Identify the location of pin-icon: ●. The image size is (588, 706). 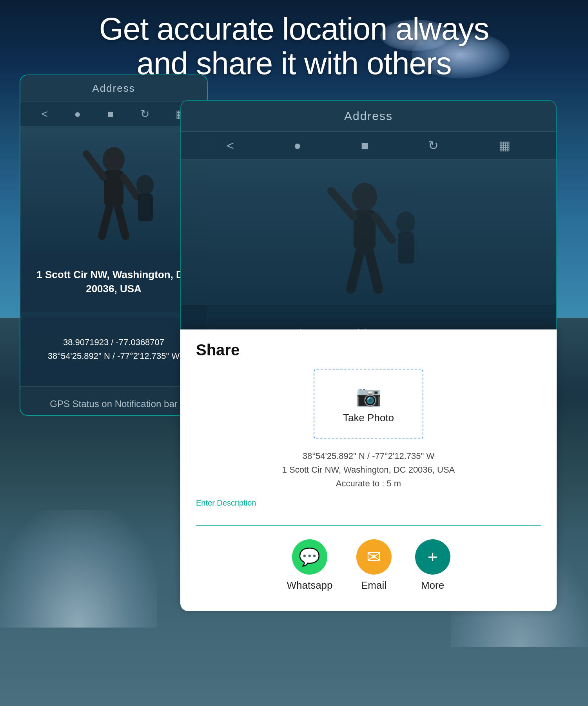
(78, 114).